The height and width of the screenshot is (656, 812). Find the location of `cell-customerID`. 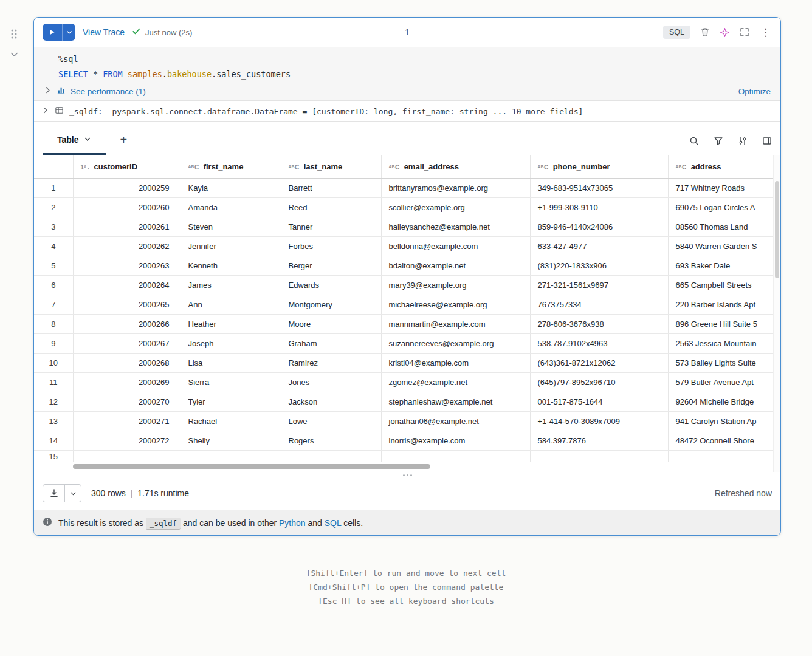

cell-customerID is located at coordinates (126, 456).